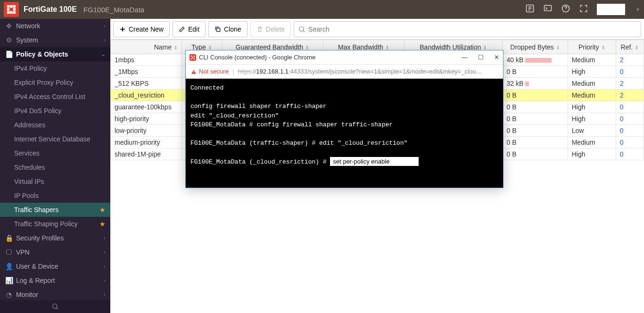 The image size is (644, 313). What do you see at coordinates (228, 29) in the screenshot?
I see `clone-button: Clone` at bounding box center [228, 29].